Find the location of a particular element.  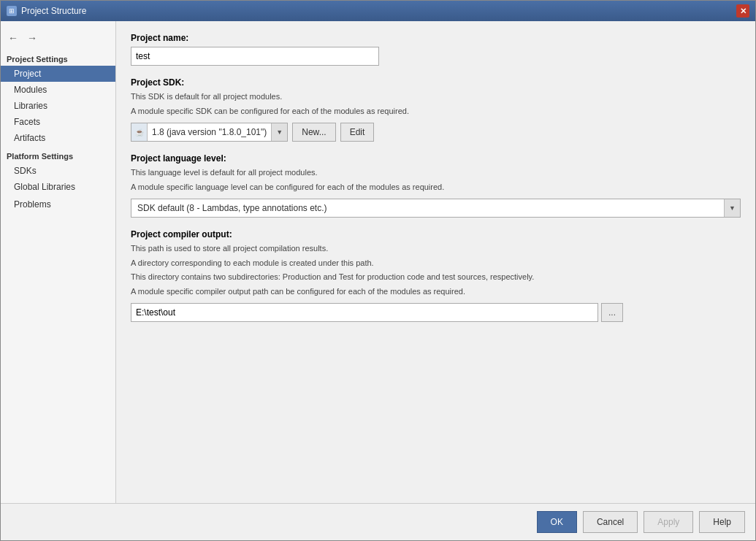

sdk-icon: ☕ is located at coordinates (140, 132).